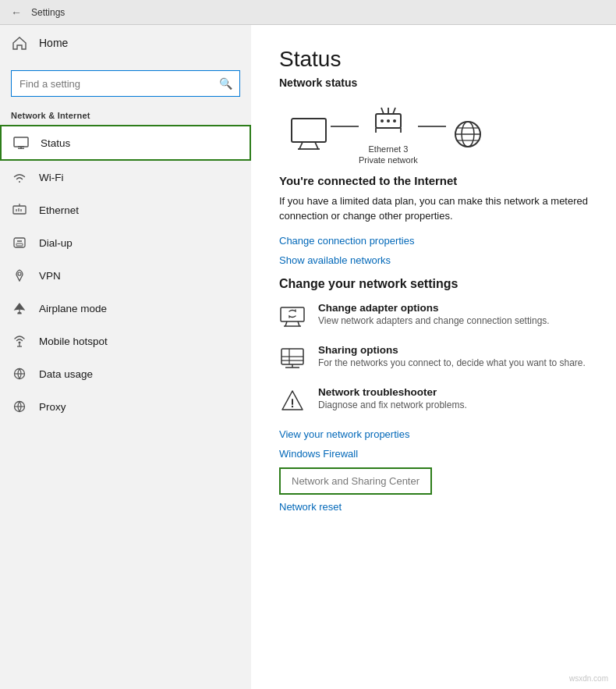 This screenshot has width=616, height=689. What do you see at coordinates (437, 134) in the screenshot?
I see `network-diagram: Ethernet 3 Private network` at bounding box center [437, 134].